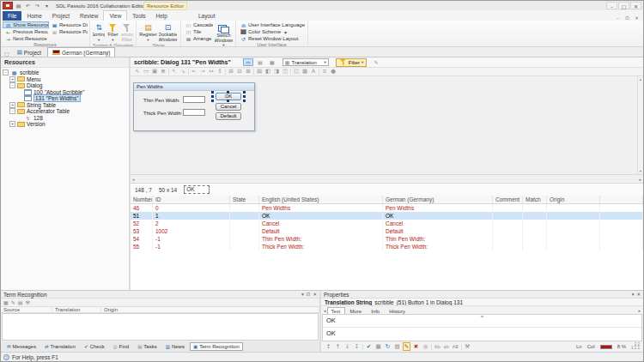  I want to click on tab-view: View, so click(115, 15).